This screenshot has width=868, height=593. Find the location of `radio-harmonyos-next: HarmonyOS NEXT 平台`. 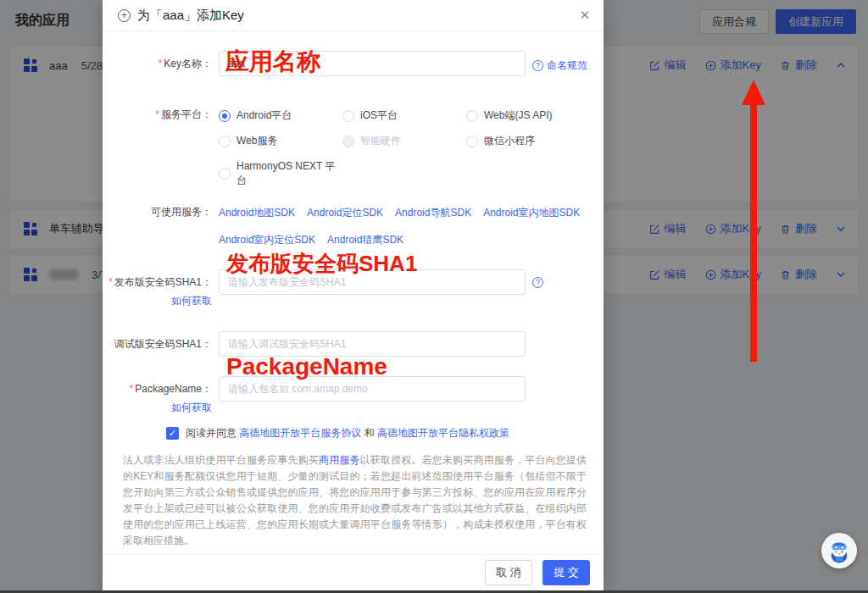

radio-harmonyos-next: HarmonyOS NEXT 平台 is located at coordinates (281, 174).